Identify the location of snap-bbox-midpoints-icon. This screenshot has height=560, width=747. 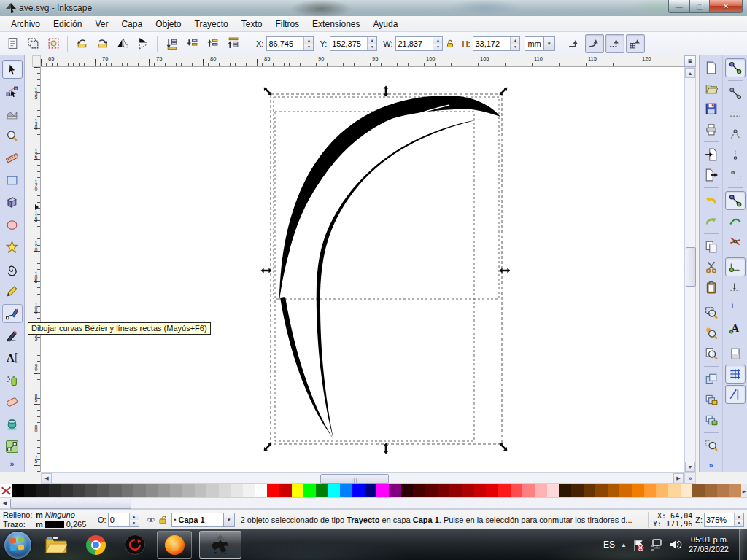
(735, 155).